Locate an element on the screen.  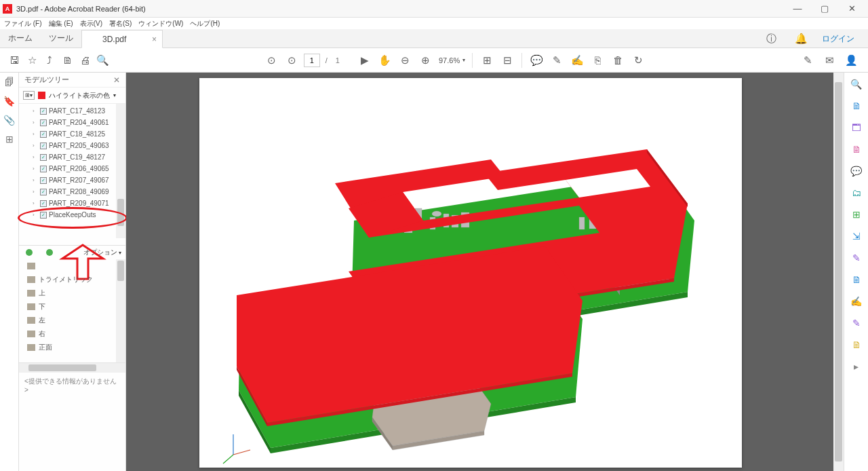
signature-icon: ✎ is located at coordinates (808, 60).